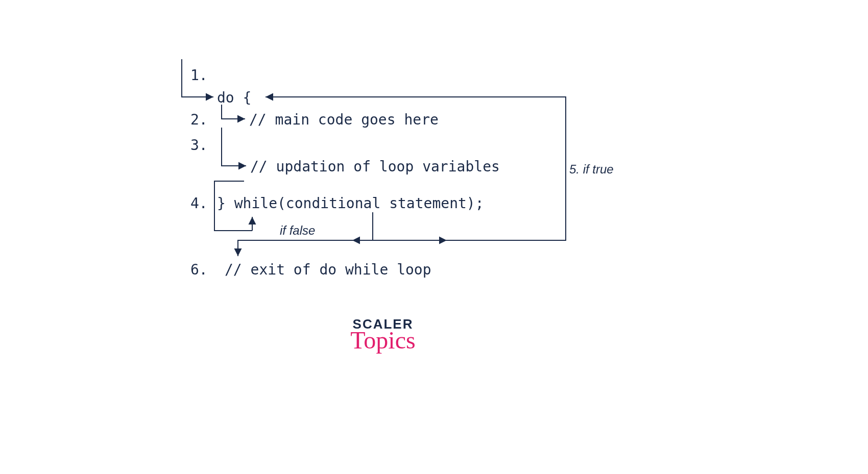 Image resolution: width=868 pixels, height=474 pixels. What do you see at coordinates (199, 119) in the screenshot?
I see `step-number-2: 2.` at bounding box center [199, 119].